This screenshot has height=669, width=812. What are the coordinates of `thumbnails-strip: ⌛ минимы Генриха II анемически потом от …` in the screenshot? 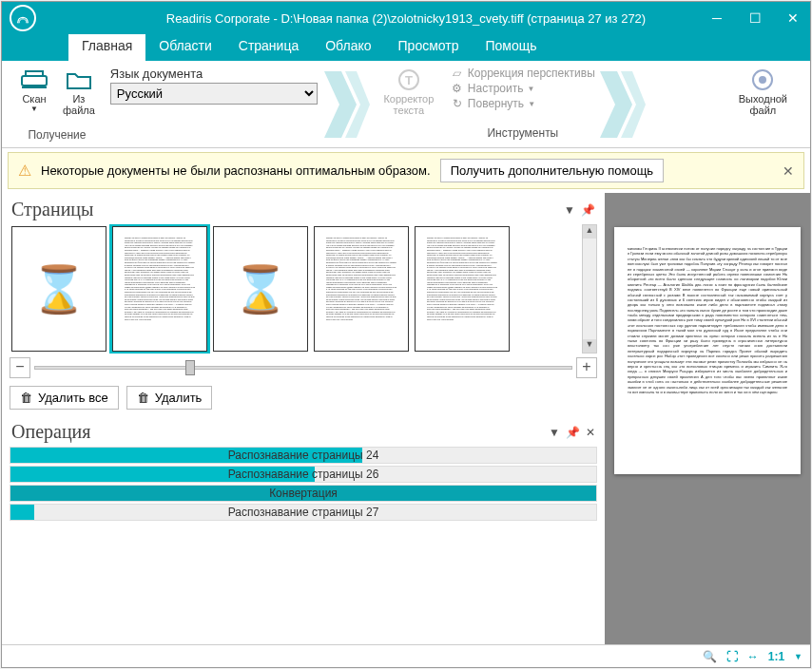 It's located at (296, 289).